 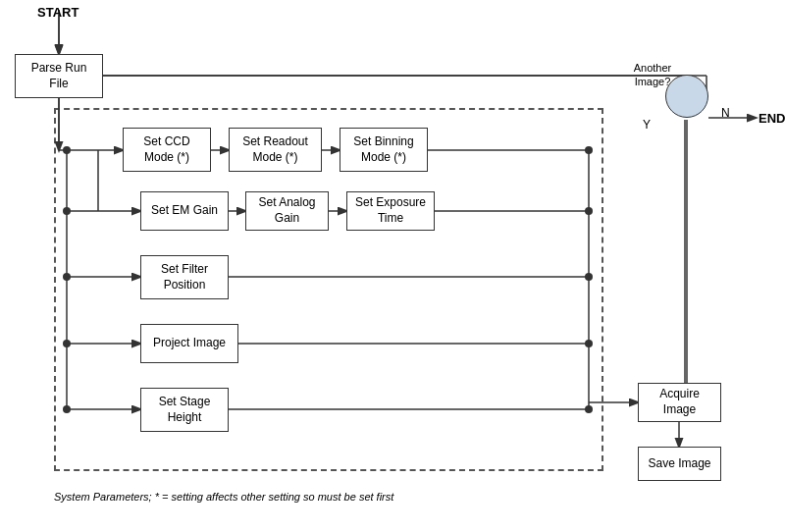 What do you see at coordinates (184, 410) in the screenshot?
I see `set-stage-height-box: Set StageHeight` at bounding box center [184, 410].